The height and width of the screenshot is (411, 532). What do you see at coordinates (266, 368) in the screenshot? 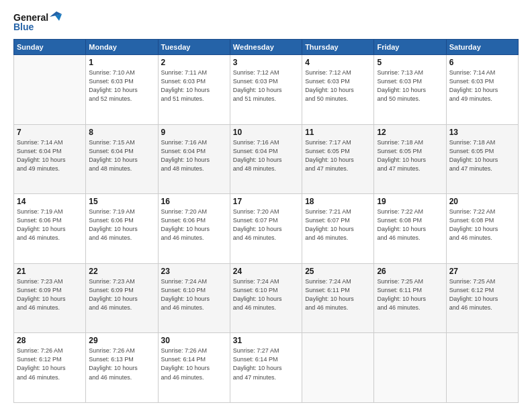
I see `calendar-day-cell: 31Sunrise: 7:27 AM Sunset: 6:14 PM Dayli…` at bounding box center [266, 368].